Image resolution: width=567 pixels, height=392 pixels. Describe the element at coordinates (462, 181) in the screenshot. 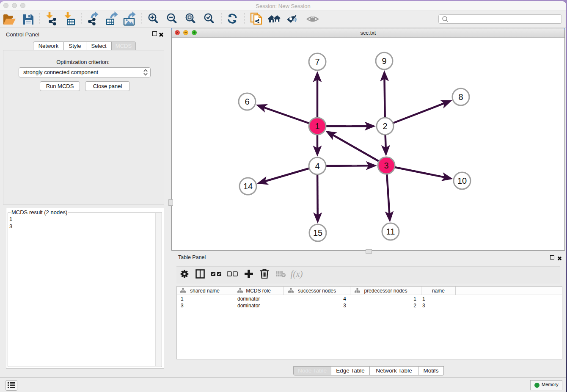

I see `svg-text: 10` at that location.